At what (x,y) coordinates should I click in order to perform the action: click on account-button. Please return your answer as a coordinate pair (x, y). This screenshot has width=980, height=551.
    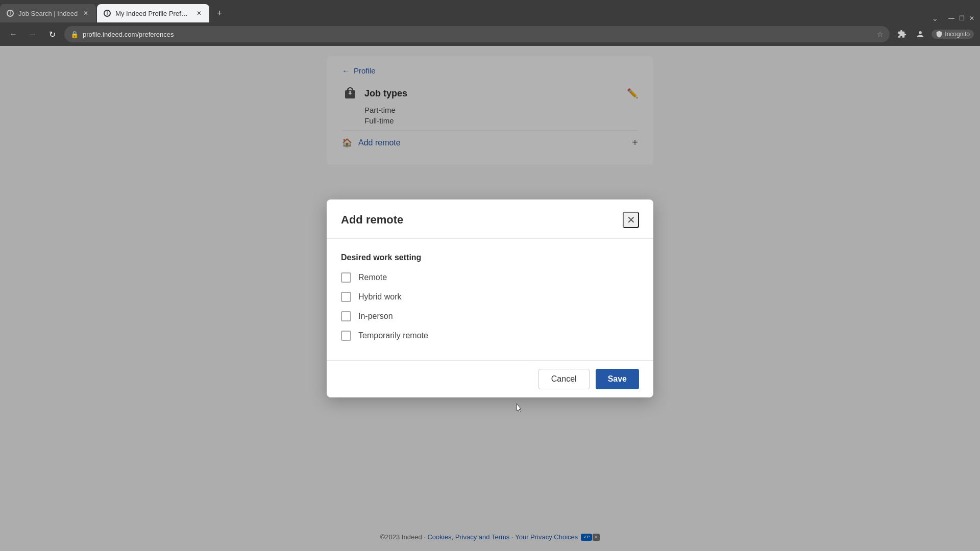
    Looking at the image, I should click on (920, 34).